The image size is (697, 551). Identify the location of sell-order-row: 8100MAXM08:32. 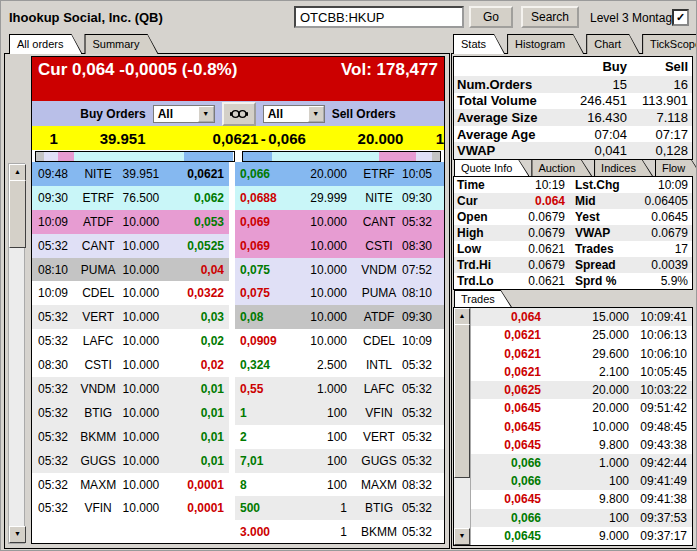
(340, 485).